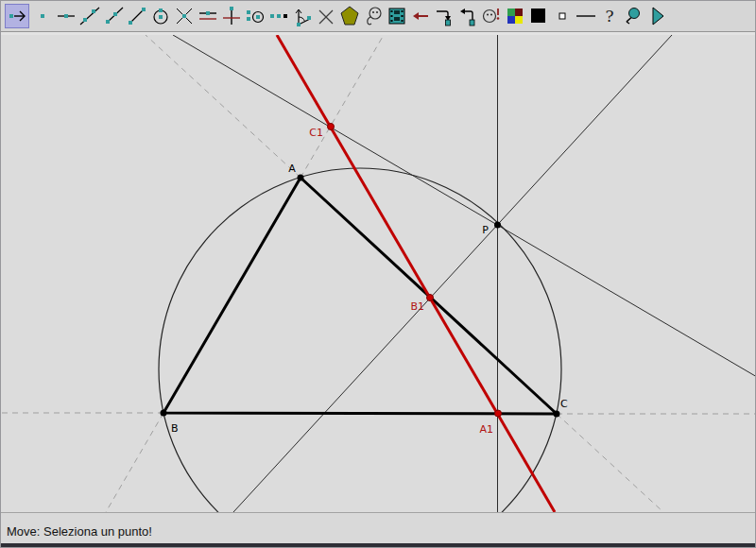  I want to click on toolbar: ?, so click(378, 16).